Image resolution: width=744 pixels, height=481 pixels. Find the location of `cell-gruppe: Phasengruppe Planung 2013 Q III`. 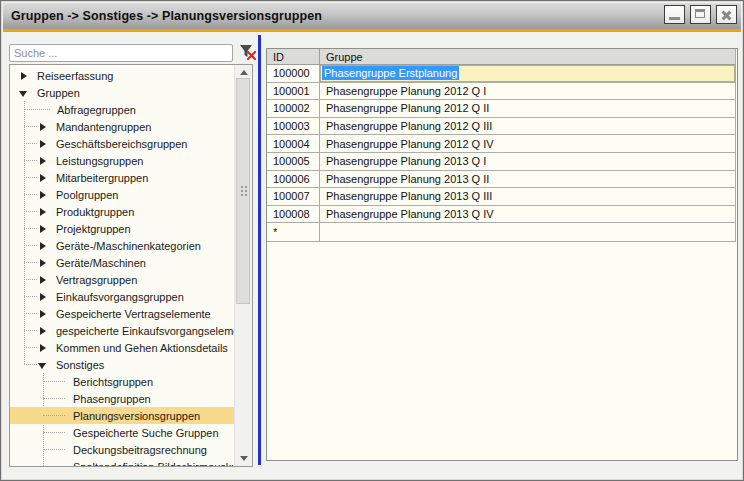

cell-gruppe: Phasengruppe Planung 2013 Q III is located at coordinates (528, 196).